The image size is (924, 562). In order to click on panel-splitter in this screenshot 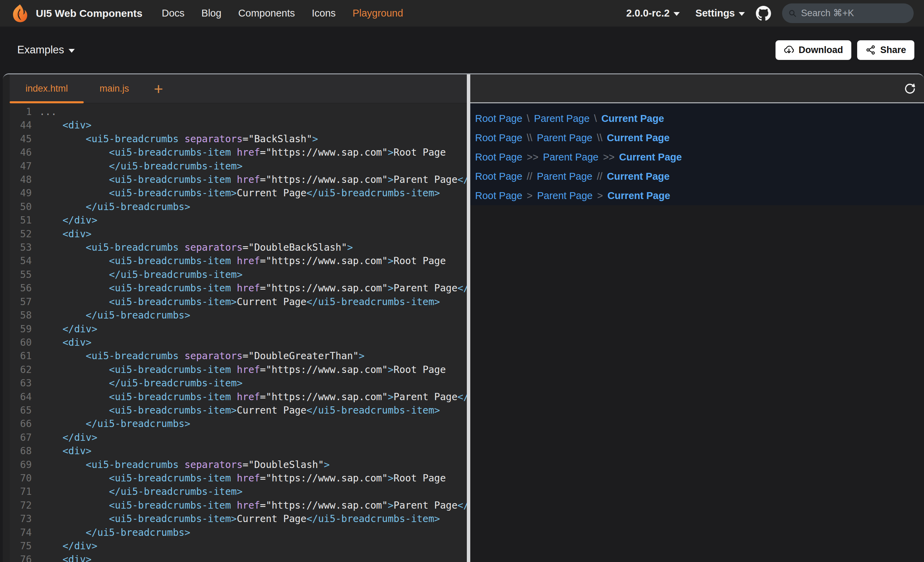, I will do `click(469, 318)`.